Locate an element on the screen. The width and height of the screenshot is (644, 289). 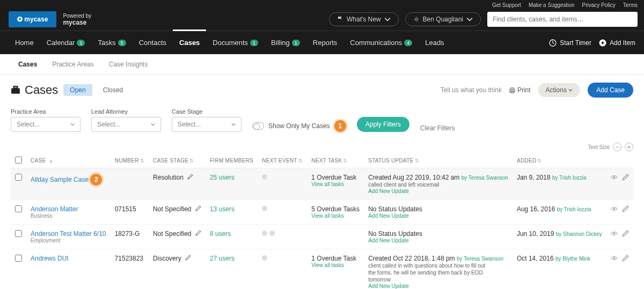
table-row: Andrews DUI71523823Discovery 27 users 1 … is located at coordinates (322, 269).